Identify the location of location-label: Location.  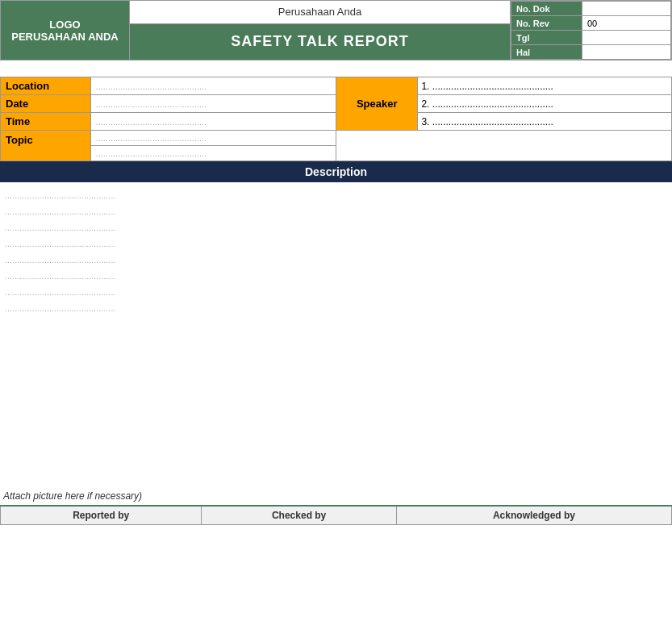
(46, 86).